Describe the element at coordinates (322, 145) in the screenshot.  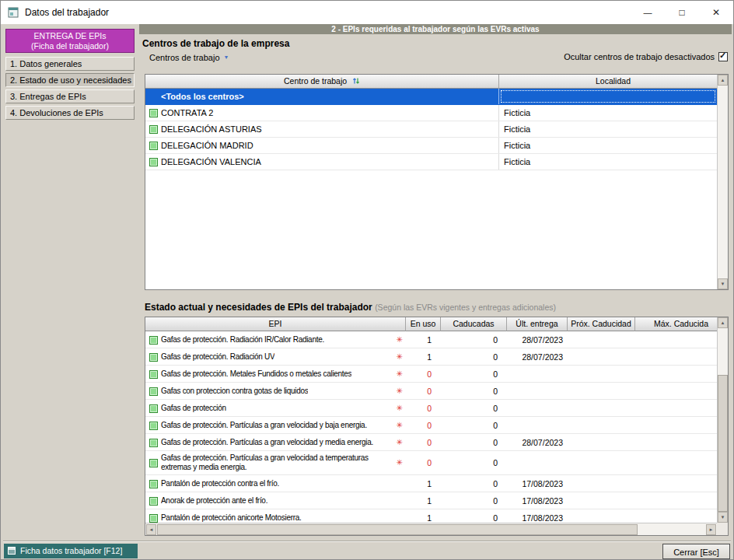
I see `center-name-cell: DELEGACIÓN MADRID` at that location.